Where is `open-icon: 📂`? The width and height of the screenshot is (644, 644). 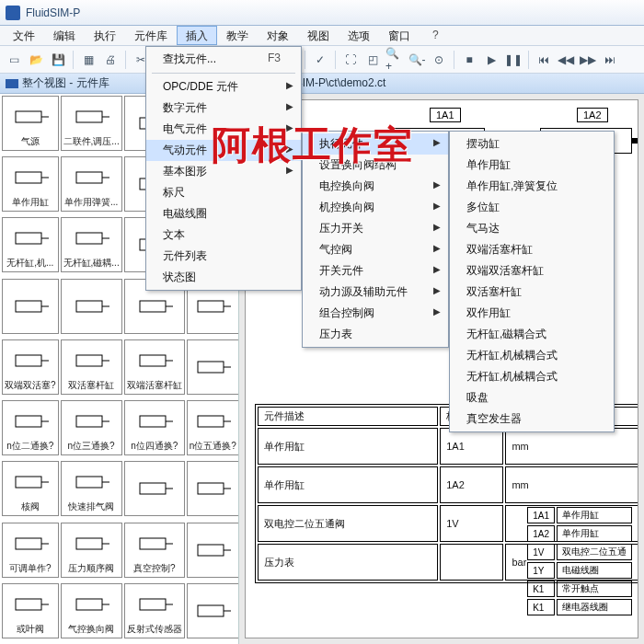
open-icon: 📂 is located at coordinates (36, 60).